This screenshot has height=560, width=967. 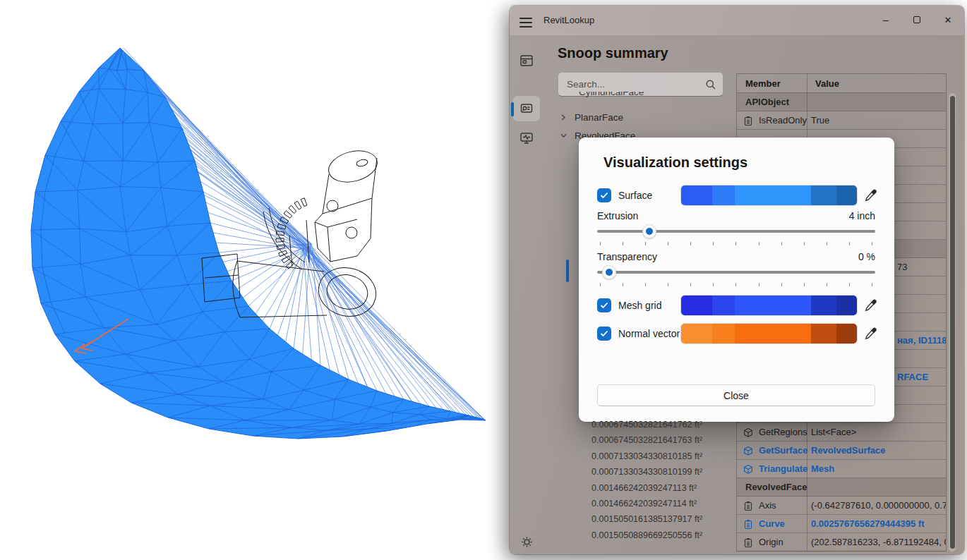 I want to click on normal-vector-gradient-bar, so click(x=769, y=334).